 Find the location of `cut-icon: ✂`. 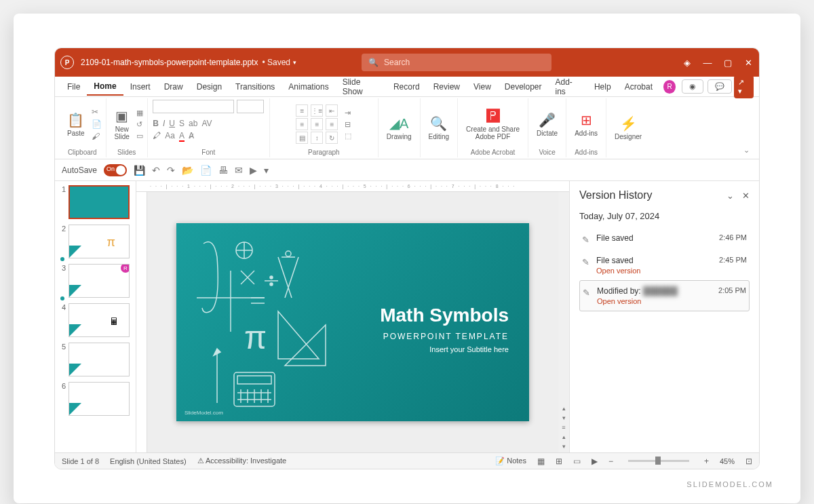

cut-icon: ✂ is located at coordinates (96, 112).